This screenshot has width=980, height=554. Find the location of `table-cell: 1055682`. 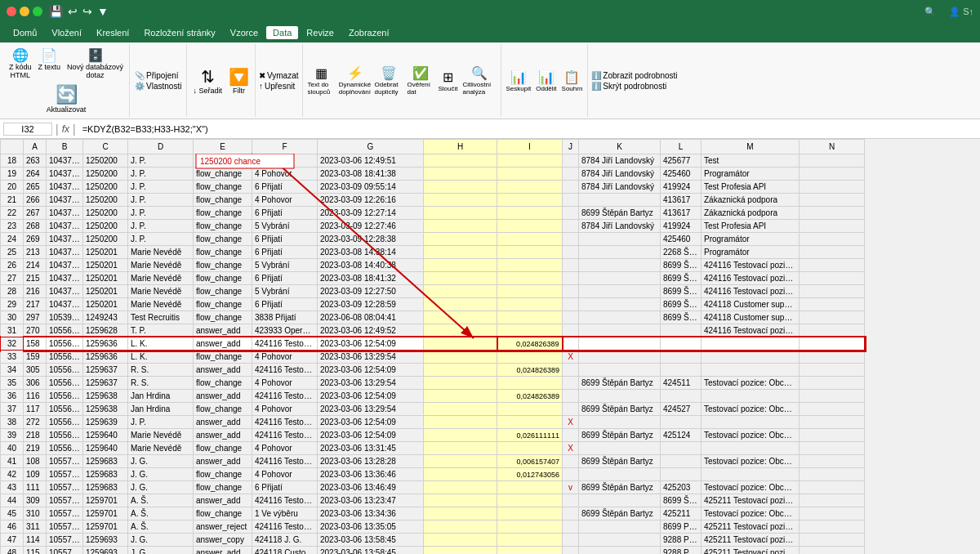

table-cell: 1055682 is located at coordinates (65, 409).